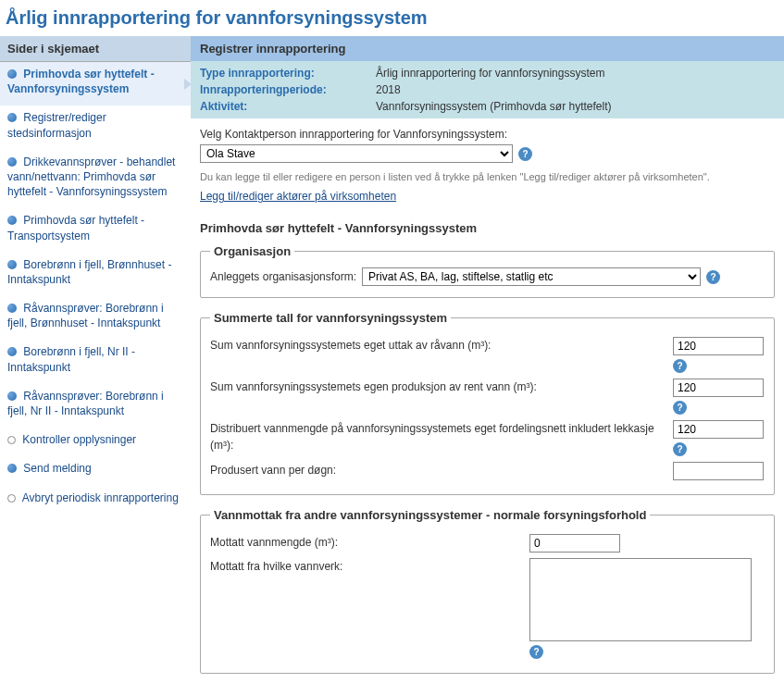 This screenshot has width=784, height=683. Describe the element at coordinates (494, 106) in the screenshot. I see `info-activity-value: Vannforsyningssystem (Primhovda sør hytt…` at that location.